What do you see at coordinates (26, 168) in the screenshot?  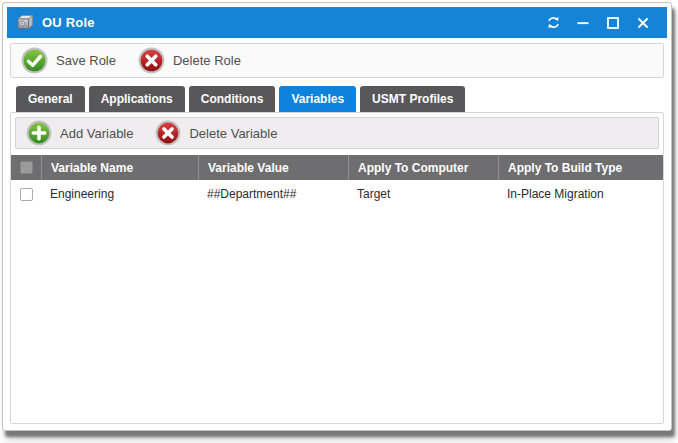 I see `select-all-checkbox` at bounding box center [26, 168].